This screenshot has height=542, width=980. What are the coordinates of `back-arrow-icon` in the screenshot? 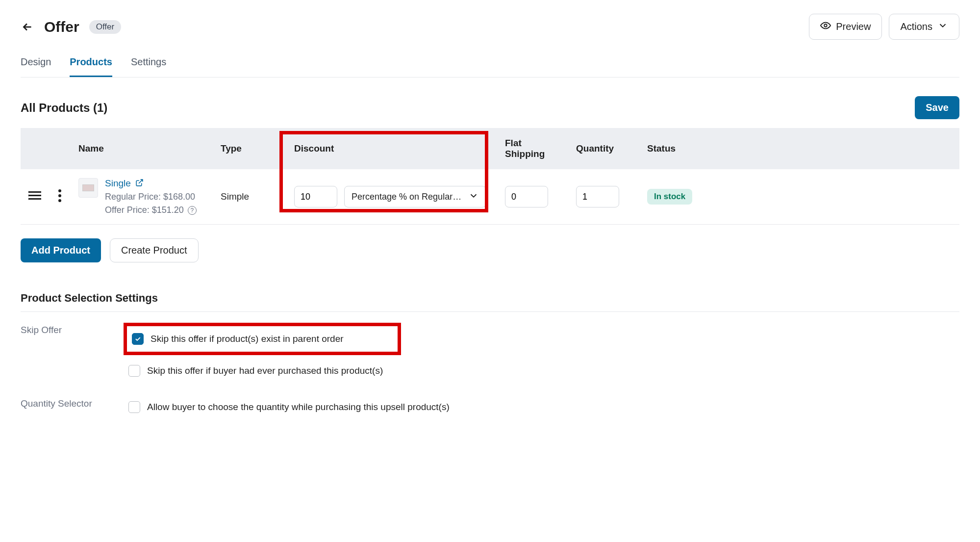 It's located at (27, 27).